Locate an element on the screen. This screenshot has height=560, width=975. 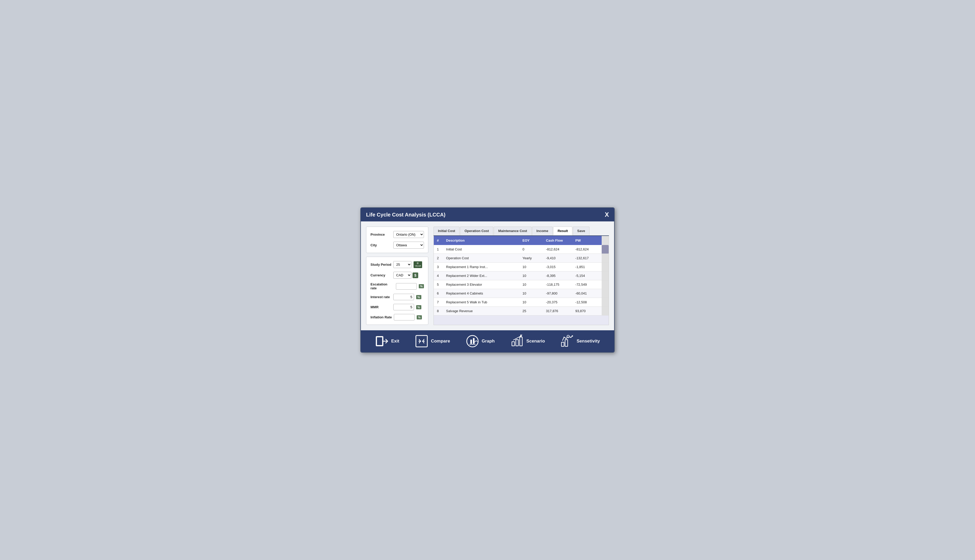
cell-num: 2 is located at coordinates (438, 258).